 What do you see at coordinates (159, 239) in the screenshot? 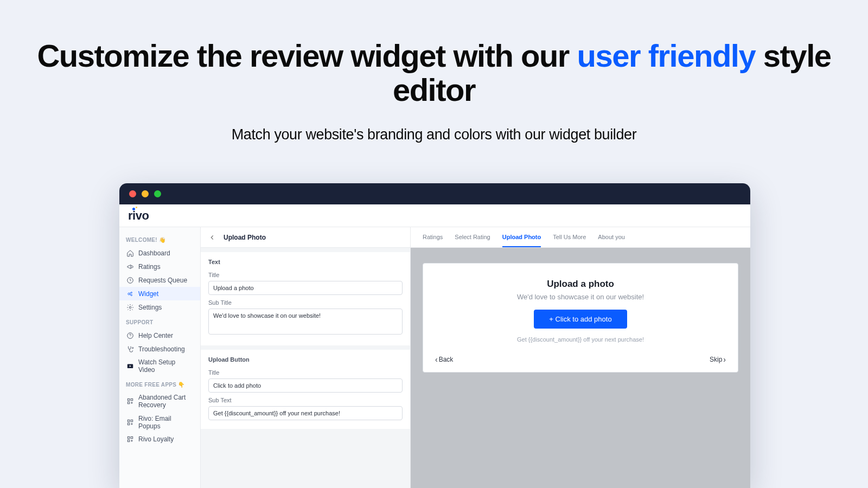
I see `sidebar-heading-welcome: WELCOME! 👋` at bounding box center [159, 239].